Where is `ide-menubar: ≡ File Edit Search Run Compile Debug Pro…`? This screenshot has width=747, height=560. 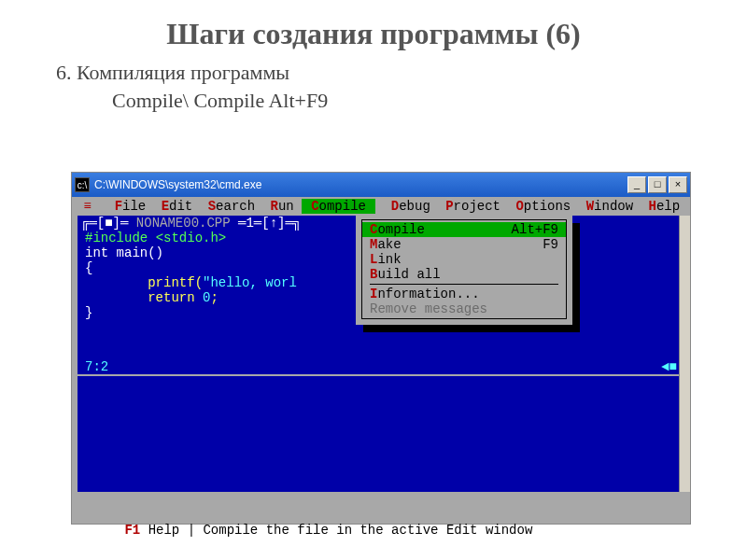 ide-menubar: ≡ File Edit Search Run Compile Debug Pro… is located at coordinates (381, 206).